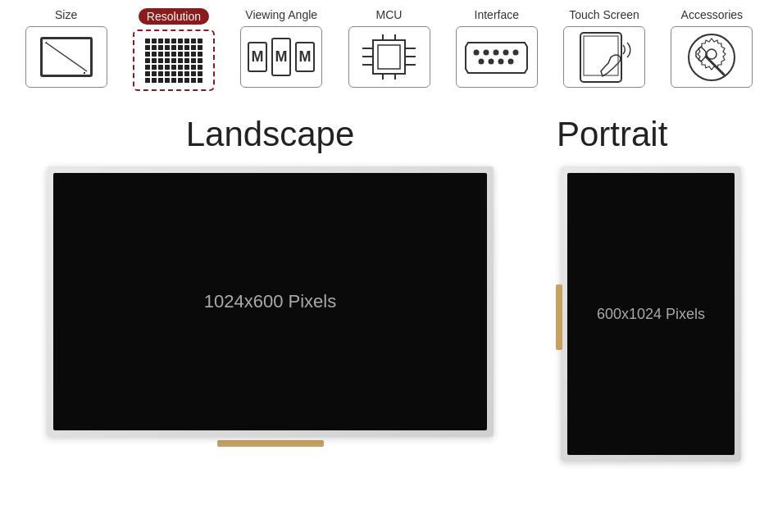  I want to click on nav-label-touch-screen: Touch Screen, so click(604, 15).